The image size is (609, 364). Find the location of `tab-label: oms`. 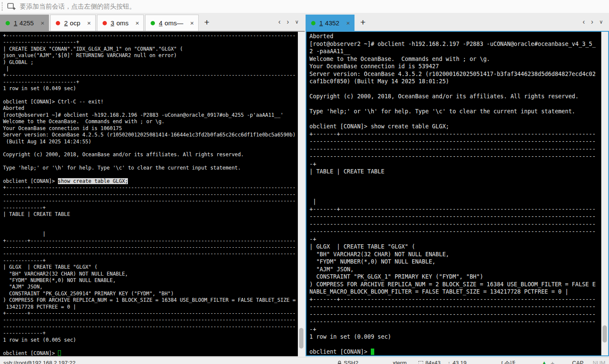

tab-label: oms is located at coordinates (122, 23).